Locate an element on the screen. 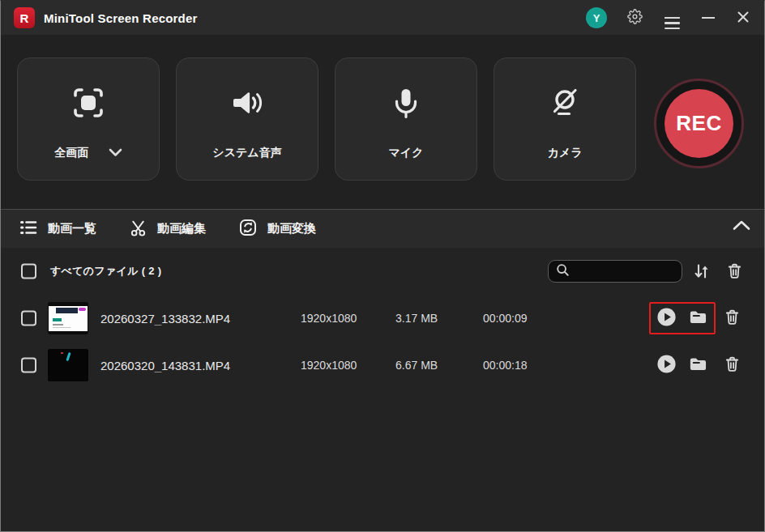 The height and width of the screenshot is (532, 765). microphone-icon is located at coordinates (406, 104).